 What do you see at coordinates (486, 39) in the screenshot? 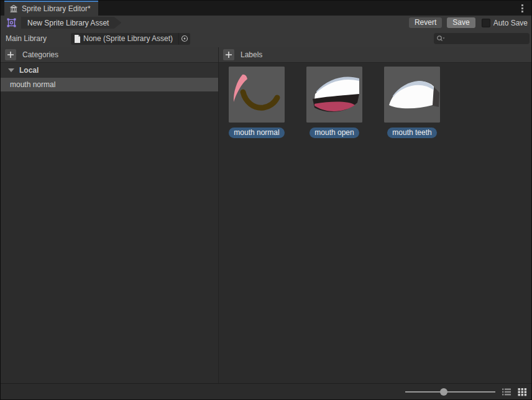
I see `search-input` at bounding box center [486, 39].